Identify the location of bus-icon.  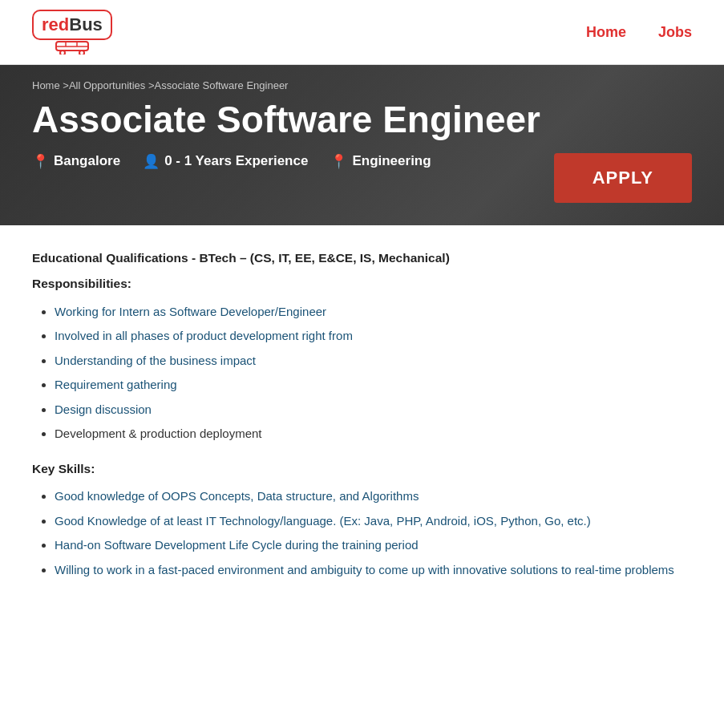
(72, 47).